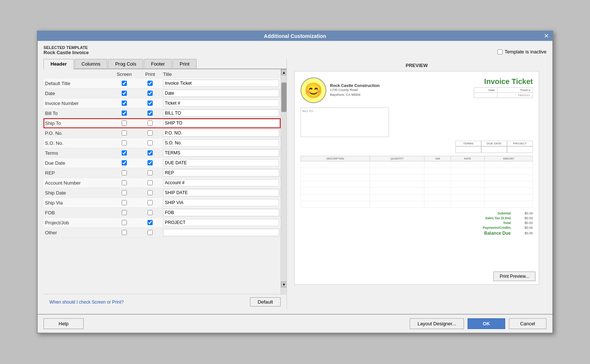 This screenshot has width=590, height=364. What do you see at coordinates (355, 95) in the screenshot?
I see `company-addr2: Bayshore, CA 98004` at bounding box center [355, 95].